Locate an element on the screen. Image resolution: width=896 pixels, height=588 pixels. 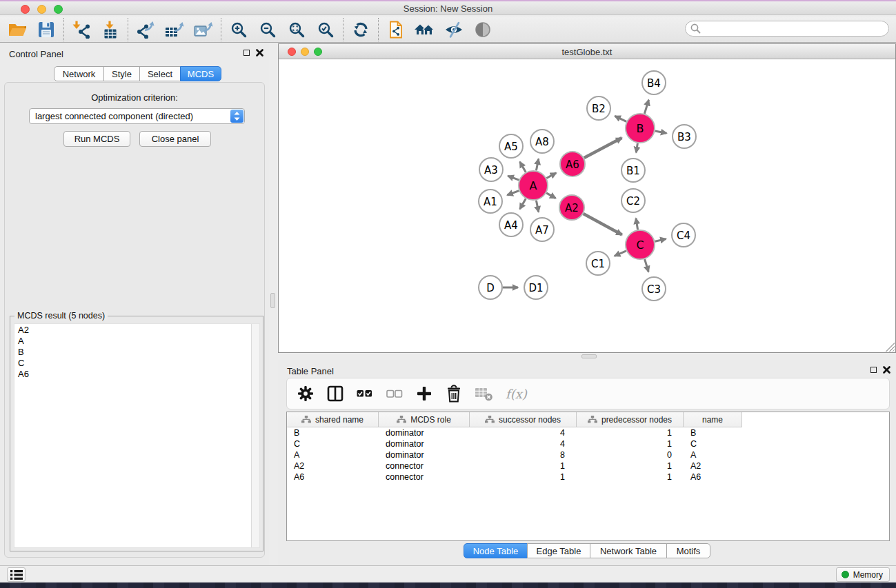
node-C4: C4 is located at coordinates (684, 235).